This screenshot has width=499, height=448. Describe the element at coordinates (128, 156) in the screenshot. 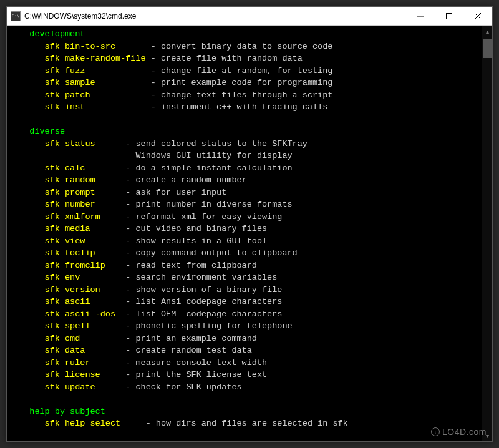

I see `command-separator` at that location.